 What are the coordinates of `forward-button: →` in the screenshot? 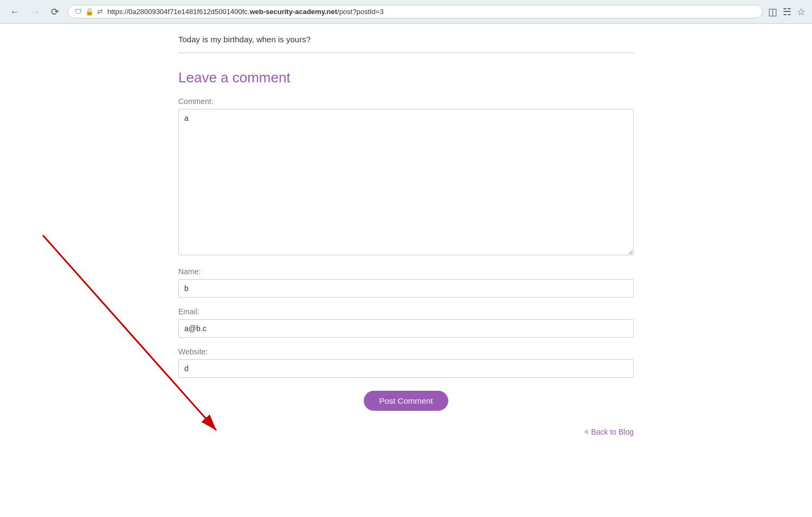 It's located at (35, 12).